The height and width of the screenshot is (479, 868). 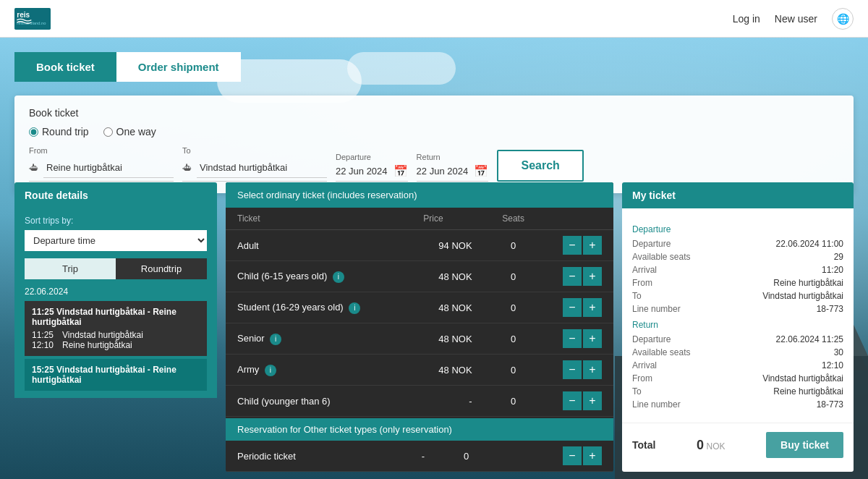 What do you see at coordinates (372, 157) in the screenshot?
I see `departure-label: Departure` at bounding box center [372, 157].